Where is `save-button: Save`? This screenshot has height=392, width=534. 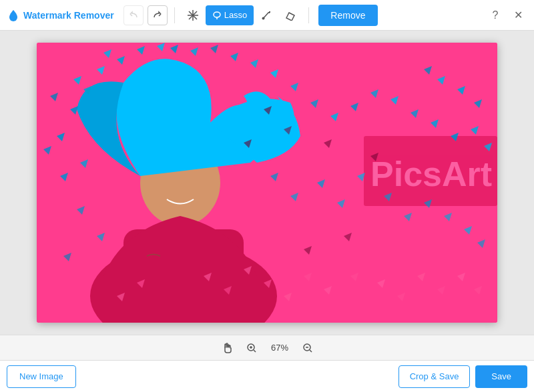 save-button: Save is located at coordinates (501, 377).